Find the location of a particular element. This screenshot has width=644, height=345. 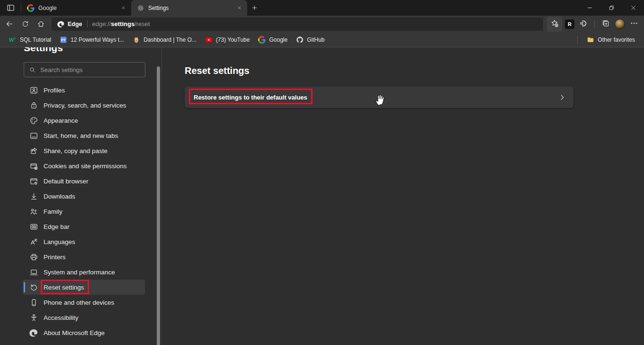

gear-icon is located at coordinates (141, 8).